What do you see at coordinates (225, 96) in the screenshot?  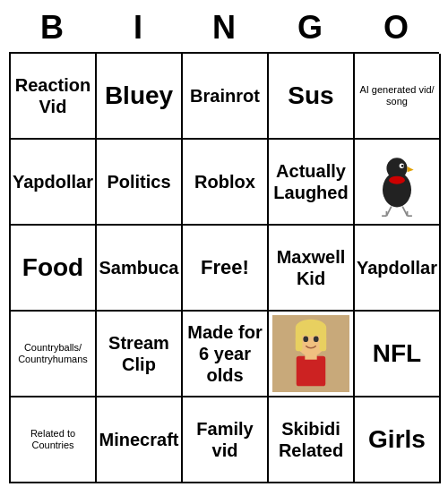 I see `cell-text-r0c2: Brainrot` at bounding box center [225, 96].